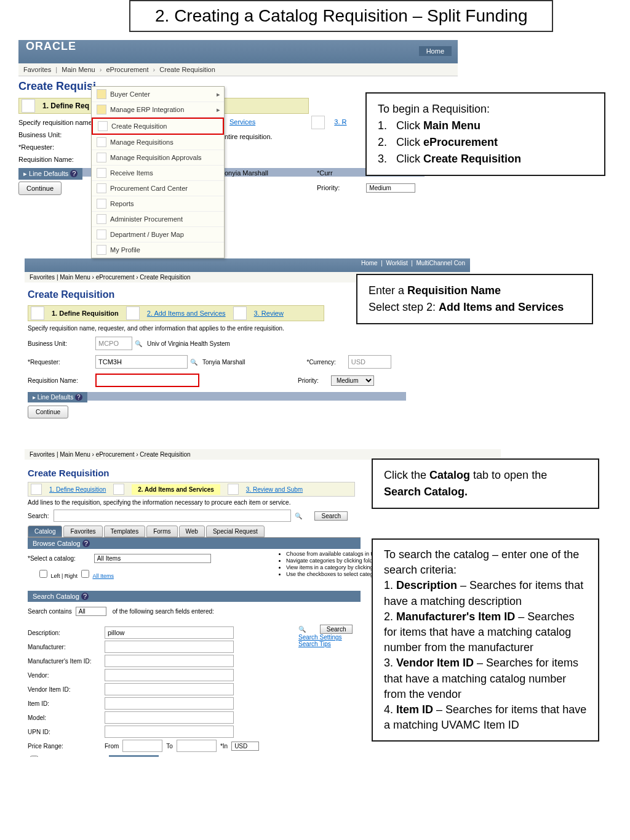 This screenshot has height=840, width=630. What do you see at coordinates (148, 380) in the screenshot?
I see `reqname-input` at bounding box center [148, 380].